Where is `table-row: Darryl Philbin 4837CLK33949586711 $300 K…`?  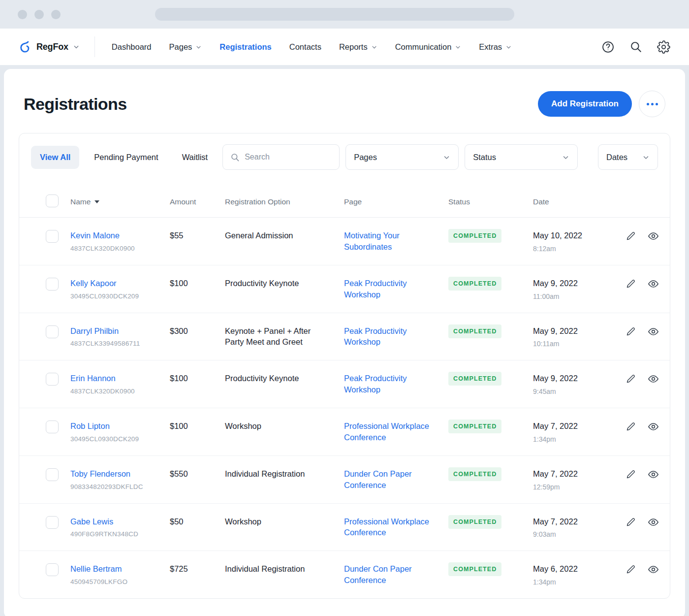 table-row: Darryl Philbin 4837CLK33949586711 $300 K… is located at coordinates (344, 337).